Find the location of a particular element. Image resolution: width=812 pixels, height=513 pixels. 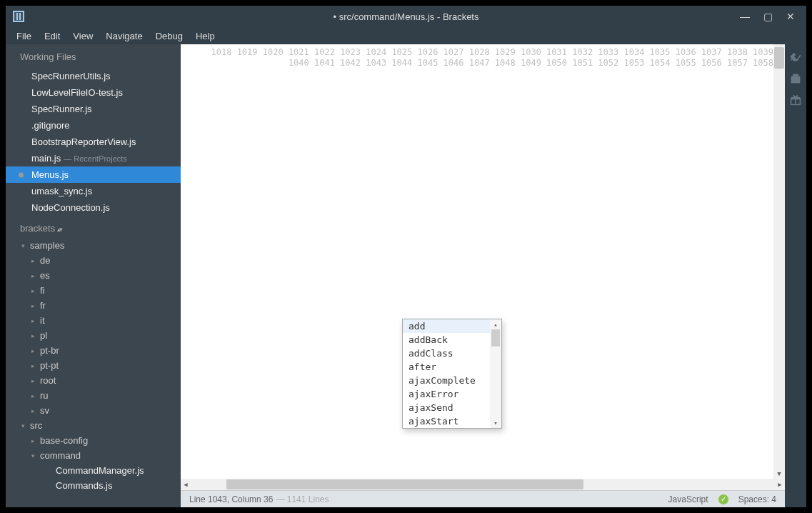

tree-folder-item: ▸de is located at coordinates (93, 260).